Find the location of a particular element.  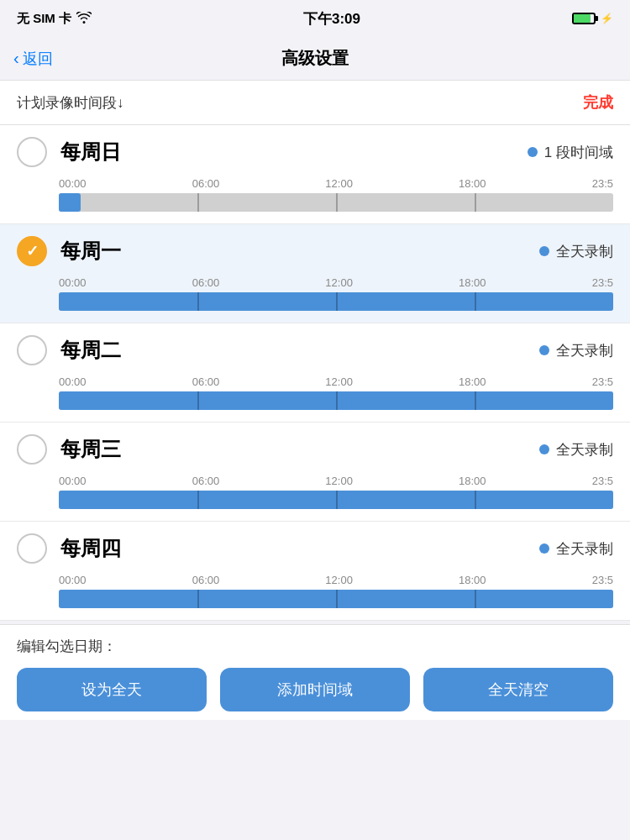

timeline-sunday: 00:0006:0012:0018:0023:5 is located at coordinates (315, 198).